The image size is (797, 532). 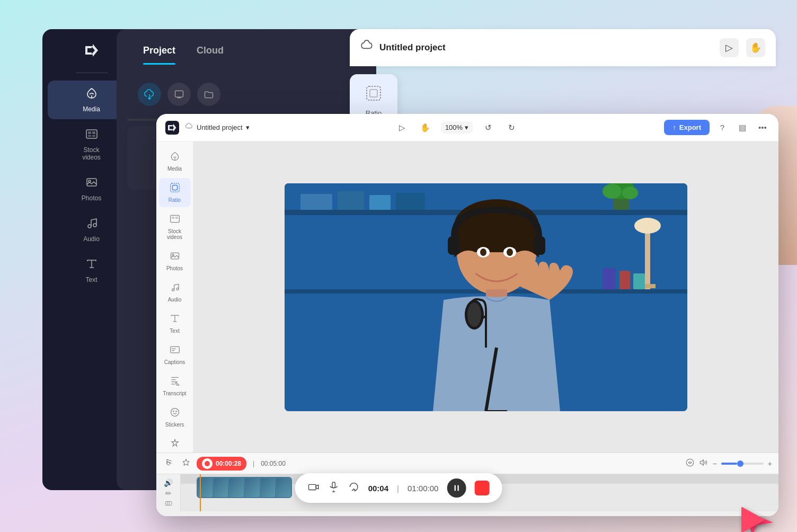 What do you see at coordinates (770, 464) in the screenshot?
I see `zoom-in-btn: +` at bounding box center [770, 464].